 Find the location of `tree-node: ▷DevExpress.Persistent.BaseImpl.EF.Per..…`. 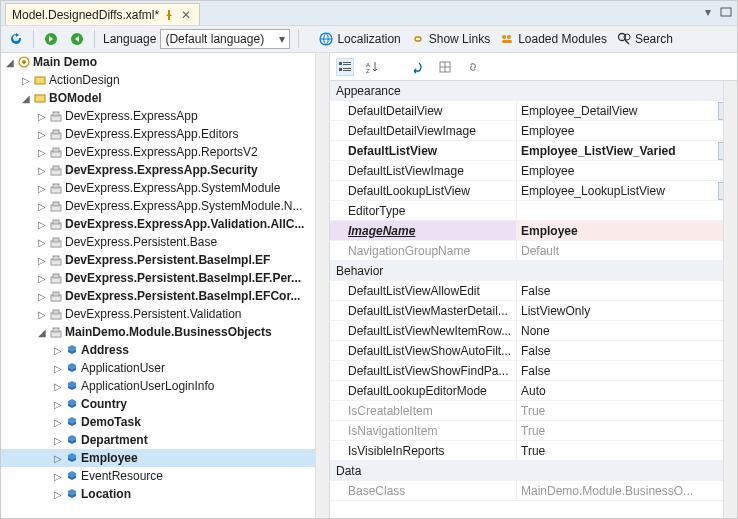

tree-node: ▷DevExpress.Persistent.BaseImpl.EF.Per..… is located at coordinates (165, 278).